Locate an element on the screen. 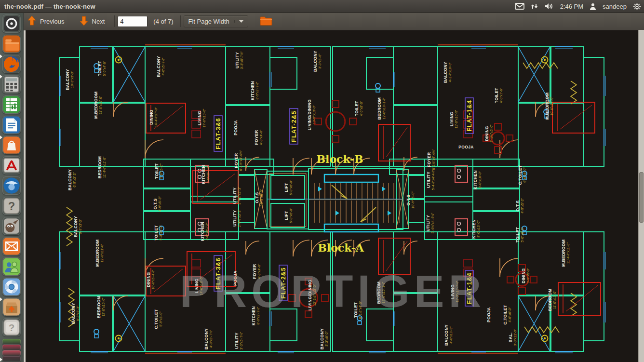 The image size is (644, 362). room-label: DINING14'-4½"x7'-0" is located at coordinates (153, 117).